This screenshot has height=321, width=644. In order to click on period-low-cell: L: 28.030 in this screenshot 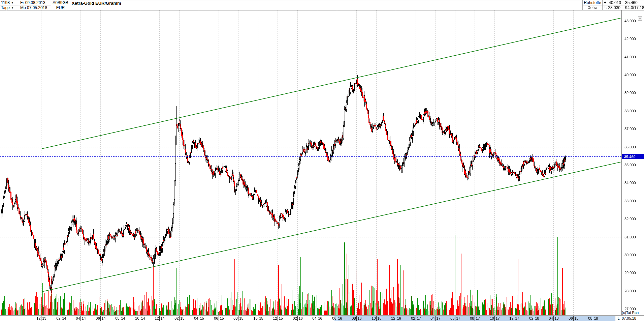, I will do `click(613, 8)`.